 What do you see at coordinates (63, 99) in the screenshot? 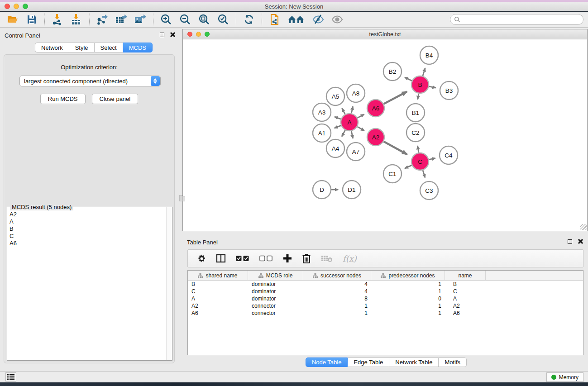
I see `run-mcds-button: Run MCDS` at bounding box center [63, 99].